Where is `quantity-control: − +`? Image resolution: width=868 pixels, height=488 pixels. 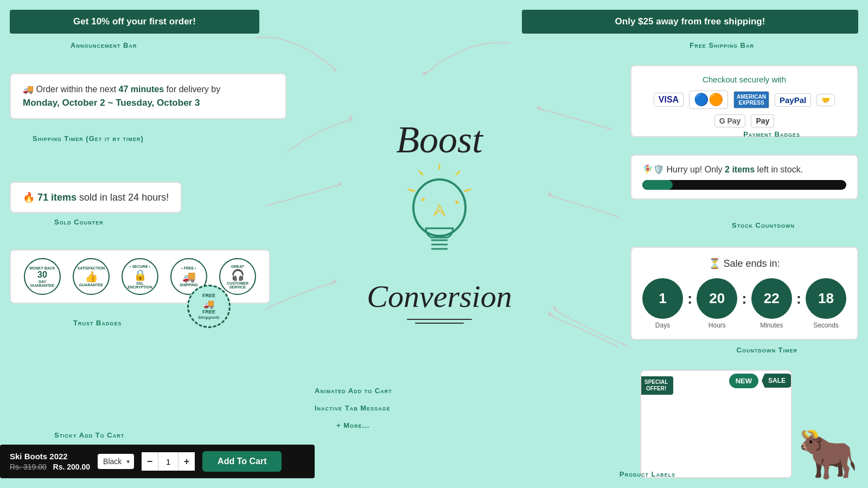
quantity-control: − + is located at coordinates (168, 461).